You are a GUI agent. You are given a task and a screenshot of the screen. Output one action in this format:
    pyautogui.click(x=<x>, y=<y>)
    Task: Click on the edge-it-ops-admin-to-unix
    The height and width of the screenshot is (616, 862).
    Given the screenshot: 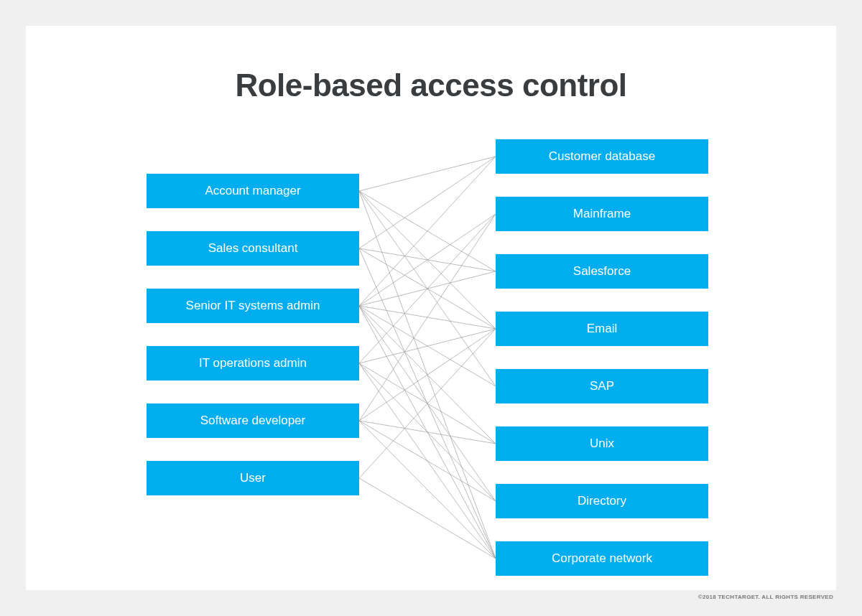 What is the action you would take?
    pyautogui.click(x=427, y=403)
    